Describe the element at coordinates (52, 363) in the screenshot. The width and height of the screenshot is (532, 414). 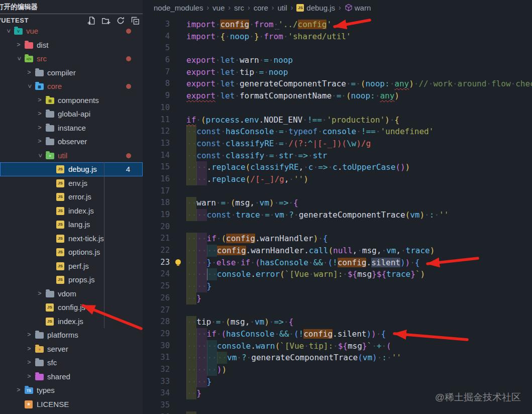
I see `tree-item-label: sfc` at that location.